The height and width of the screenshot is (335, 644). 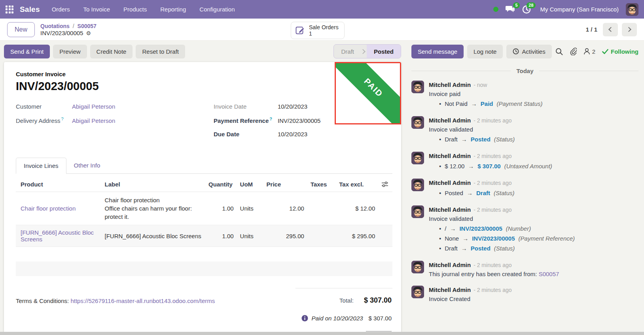 What do you see at coordinates (322, 9) in the screenshot?
I see `top-navbar: Sales Orders To Invoice Products Reporti…` at bounding box center [322, 9].